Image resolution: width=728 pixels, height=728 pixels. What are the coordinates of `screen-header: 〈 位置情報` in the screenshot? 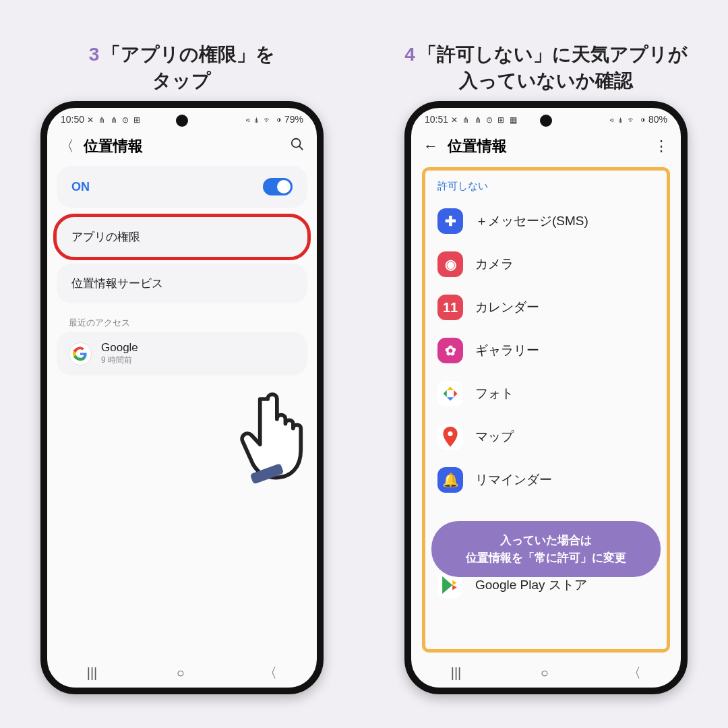 It's located at (182, 148).